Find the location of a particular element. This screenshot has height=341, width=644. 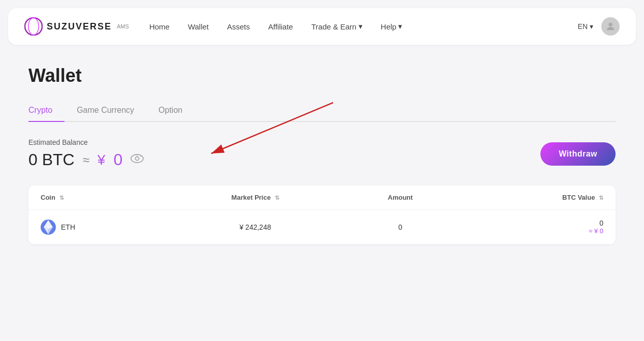

nav-home: Home is located at coordinates (159, 26).